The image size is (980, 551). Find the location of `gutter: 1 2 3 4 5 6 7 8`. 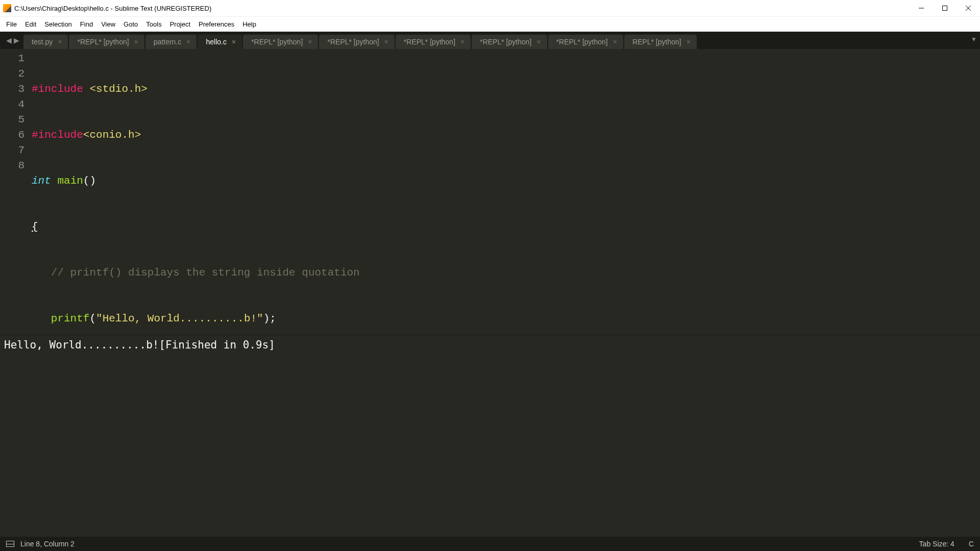

gutter: 1 2 3 4 5 6 7 8 is located at coordinates (16, 192).